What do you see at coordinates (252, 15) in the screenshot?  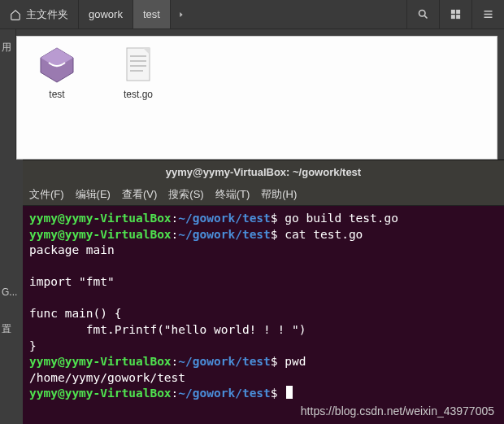 I see `file-manager-toolbar: 主文件夹 gowork test` at bounding box center [252, 15].